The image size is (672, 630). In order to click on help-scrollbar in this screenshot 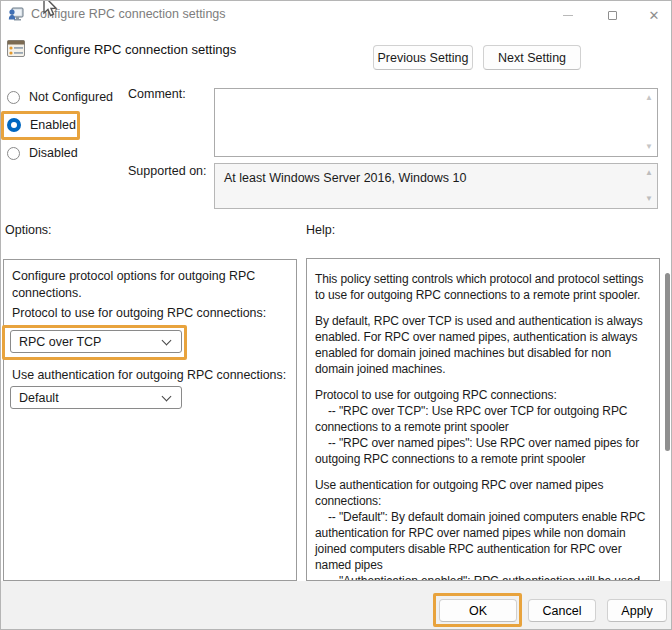, I will do `click(668, 362)`.